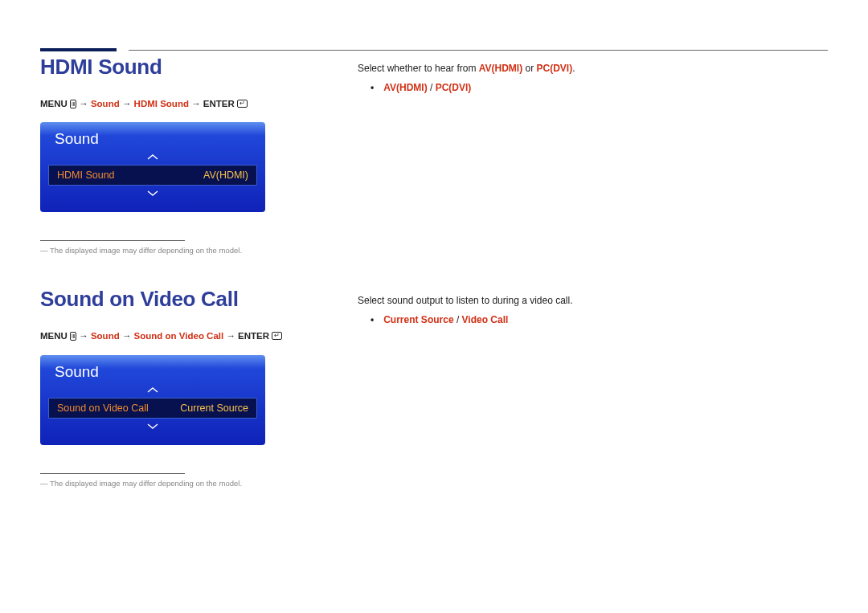  Describe the element at coordinates (199, 67) in the screenshot. I see `section-title-hdmi-sound: HDMI Sound` at that location.